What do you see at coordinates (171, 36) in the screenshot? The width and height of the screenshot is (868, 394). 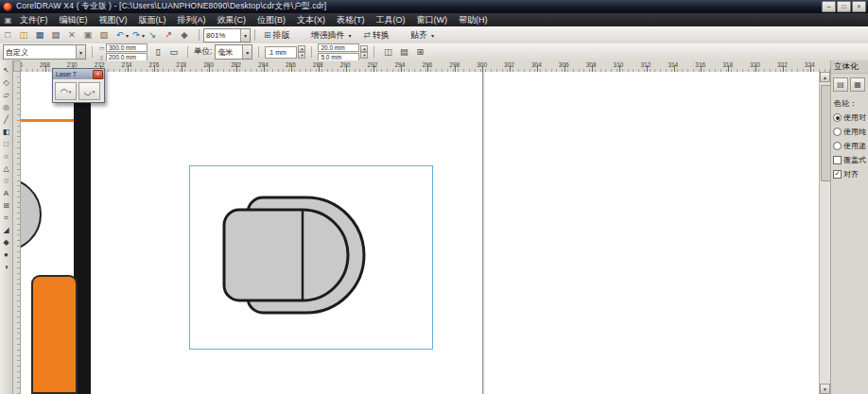 I see `export-icon: ↗` at bounding box center [171, 36].